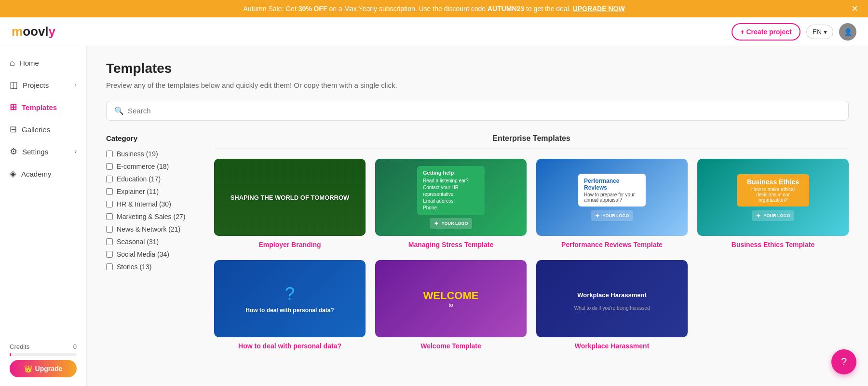  I want to click on credits-bar-bg, so click(43, 355).